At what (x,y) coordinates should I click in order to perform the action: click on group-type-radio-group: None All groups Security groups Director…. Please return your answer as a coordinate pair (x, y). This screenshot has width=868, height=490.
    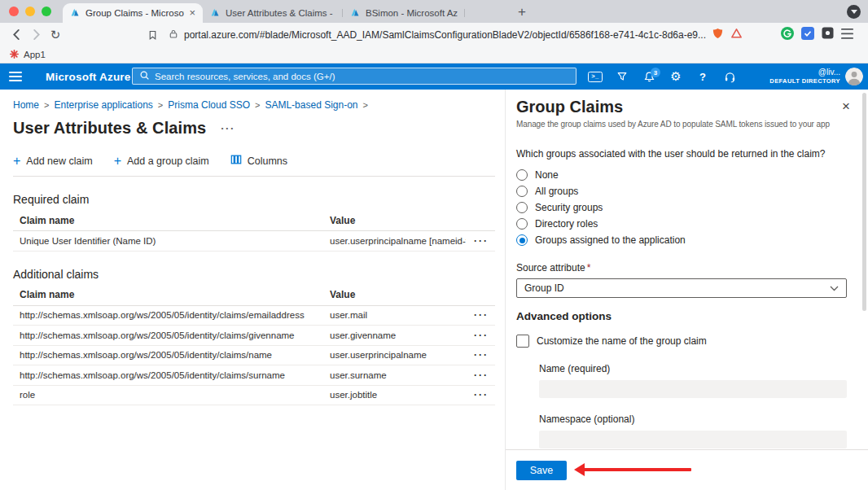
    Looking at the image, I should click on (682, 208).